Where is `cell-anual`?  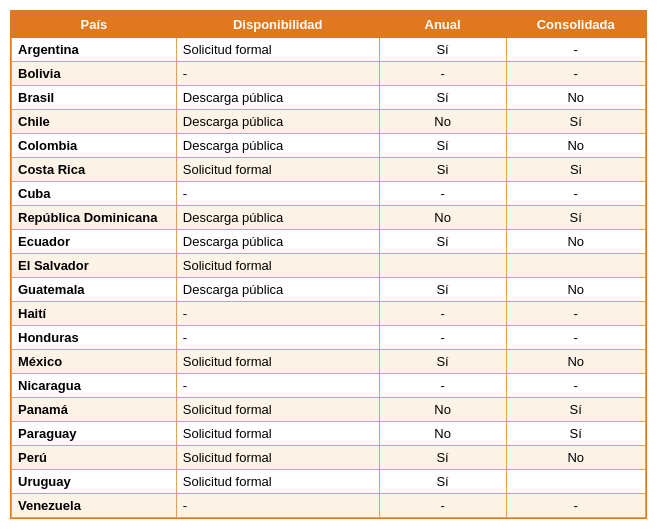 cell-anual is located at coordinates (442, 266).